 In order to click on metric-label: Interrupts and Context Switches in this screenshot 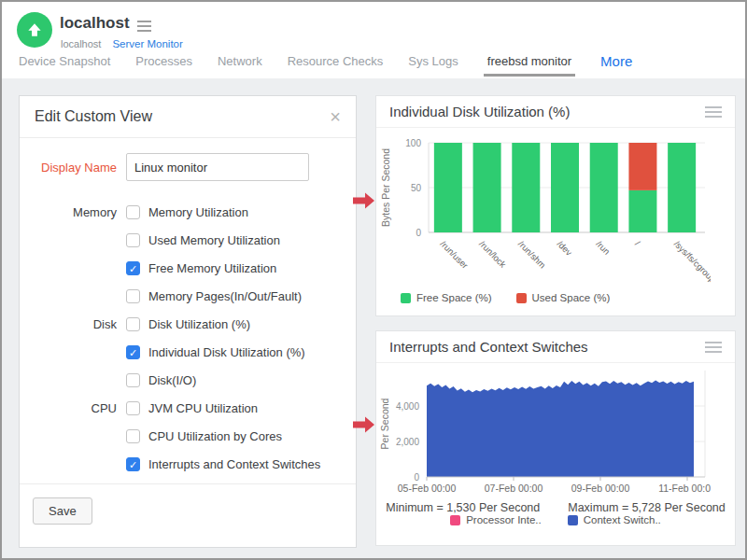, I will do `click(248, 465)`.